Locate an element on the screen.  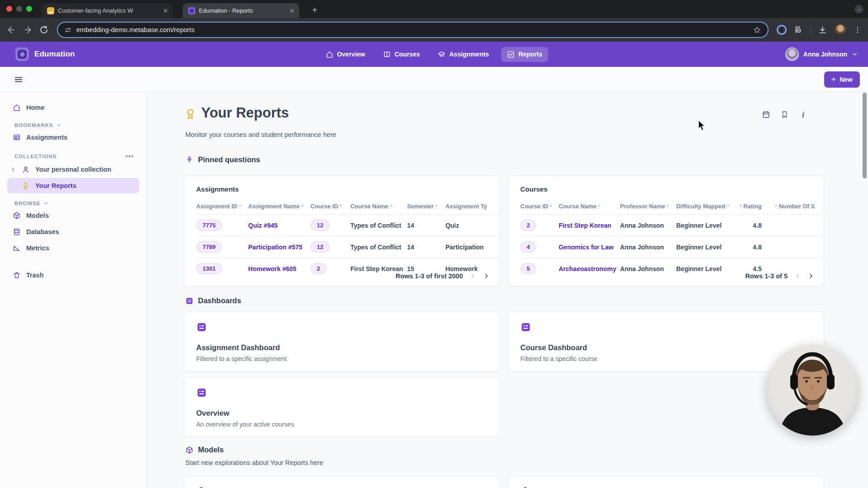
col-difficulty-mapped: Difficulty Mapped^ is located at coordinates (705, 207).